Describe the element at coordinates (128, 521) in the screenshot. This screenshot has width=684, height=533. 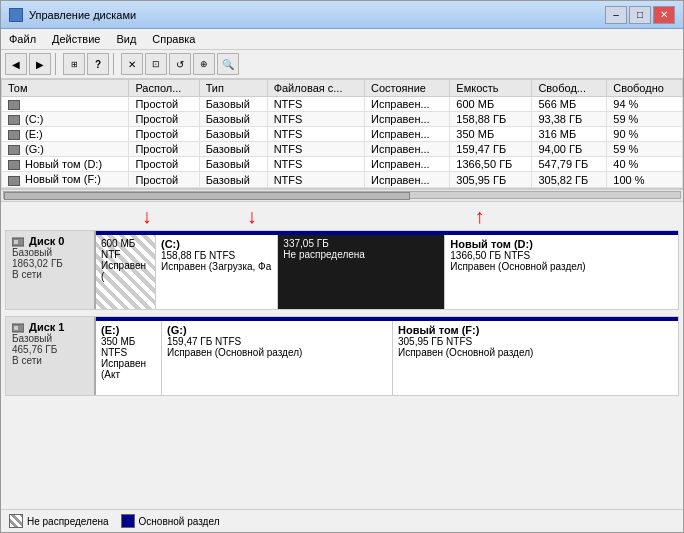
I see `legend-blue-box` at that location.